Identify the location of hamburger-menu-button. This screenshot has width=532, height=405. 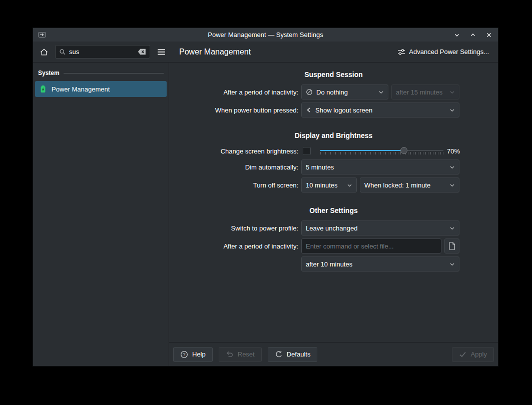
(161, 52).